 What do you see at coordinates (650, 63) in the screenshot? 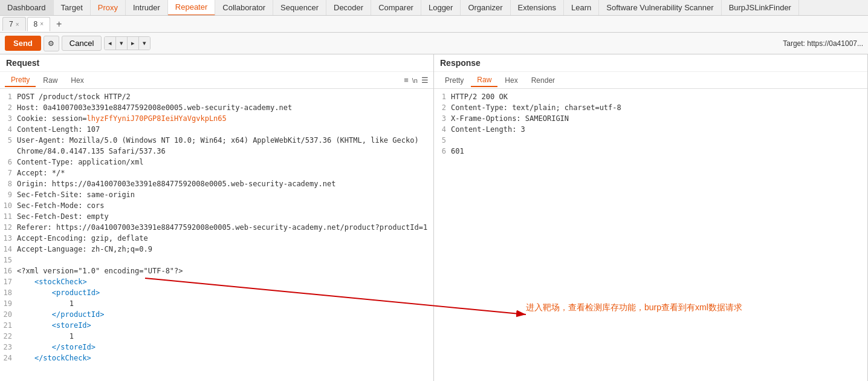
I see `response-title: Response` at bounding box center [650, 63].